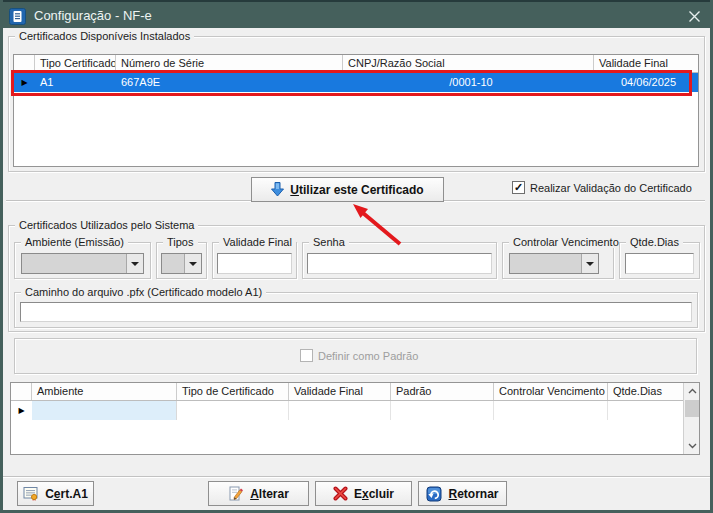  What do you see at coordinates (180, 242) in the screenshot?
I see `field-label: Tipos` at bounding box center [180, 242].